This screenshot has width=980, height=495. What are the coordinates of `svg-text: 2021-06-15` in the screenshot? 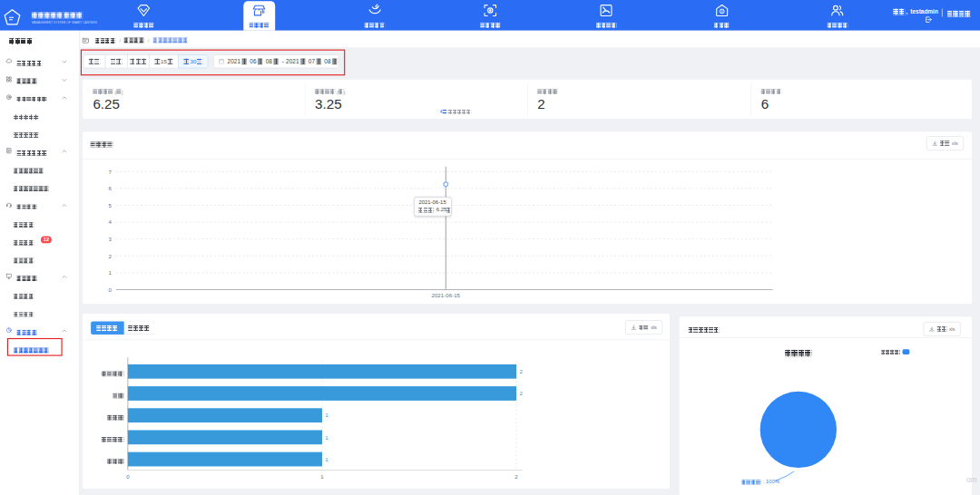 It's located at (446, 296).